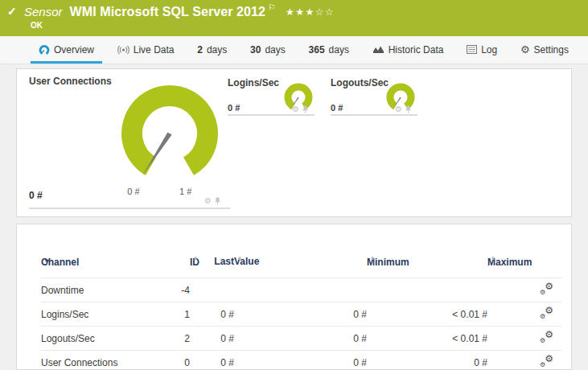 This screenshot has height=370, width=588. I want to click on main-gauge-value: 0 #, so click(35, 195).